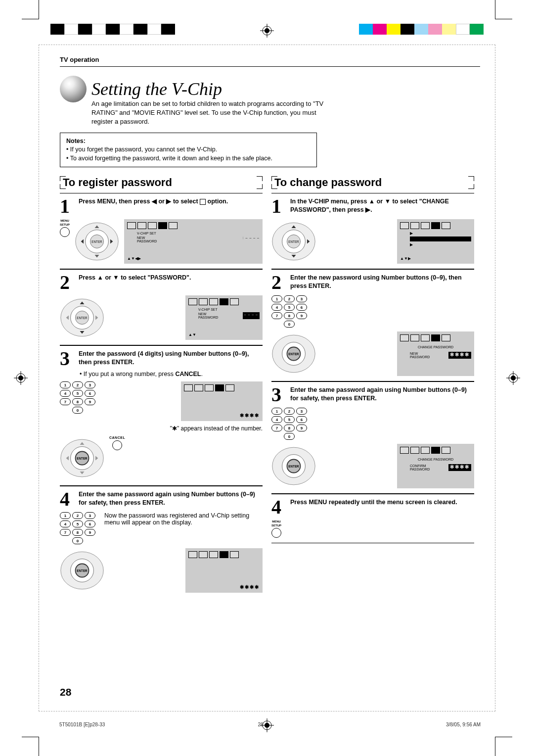 The height and width of the screenshot is (756, 534). Describe the element at coordinates (161, 307) in the screenshot. I see `step-2-register: 2 Press ▲ or ▼ to select "PASSWORD". ENT…` at that location.